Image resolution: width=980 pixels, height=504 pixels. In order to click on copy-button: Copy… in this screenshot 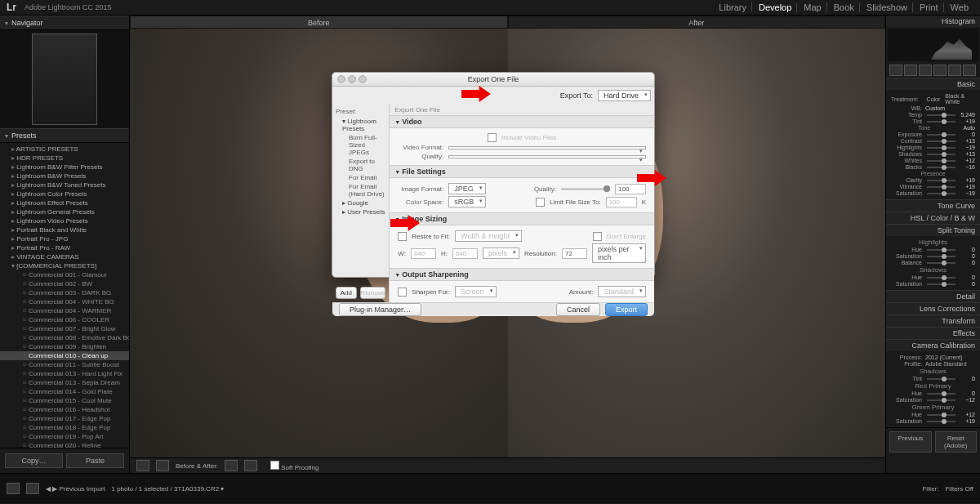, I will do `click(34, 461)`.